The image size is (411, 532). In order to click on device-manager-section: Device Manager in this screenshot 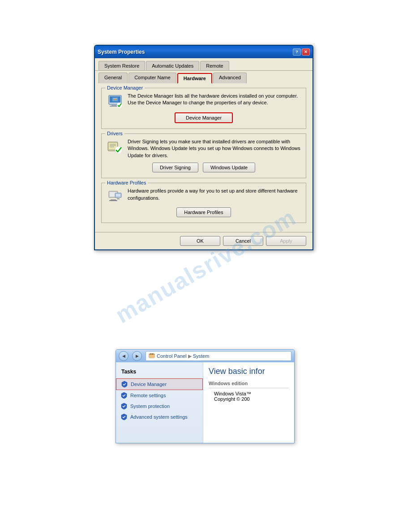, I will do `click(204, 108)`.